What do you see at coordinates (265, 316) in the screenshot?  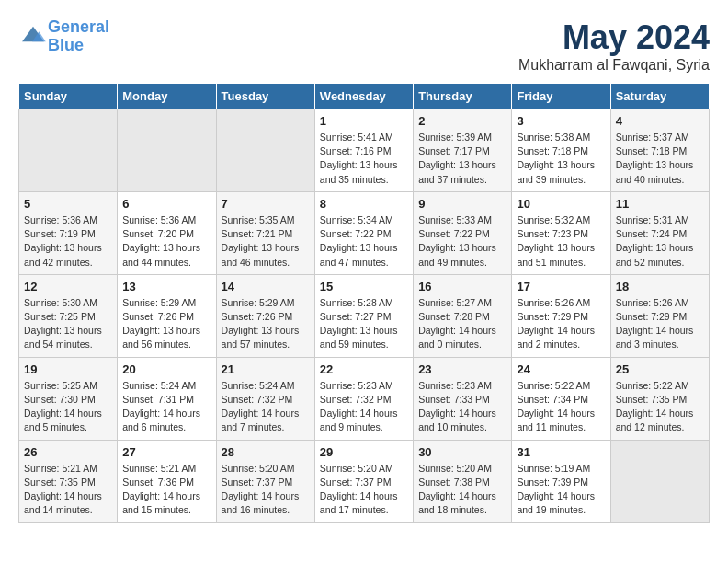 I see `calendar-cell: 14Sunrise: 5:29 AM Sunset: 7:26 PM Dayli…` at bounding box center [265, 316].